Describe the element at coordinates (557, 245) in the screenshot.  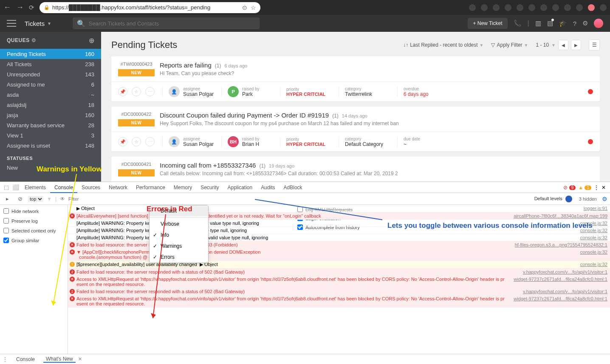
I see `log-source: hf-files-oregon.s3.a…png?1554795524832:1` at that location.